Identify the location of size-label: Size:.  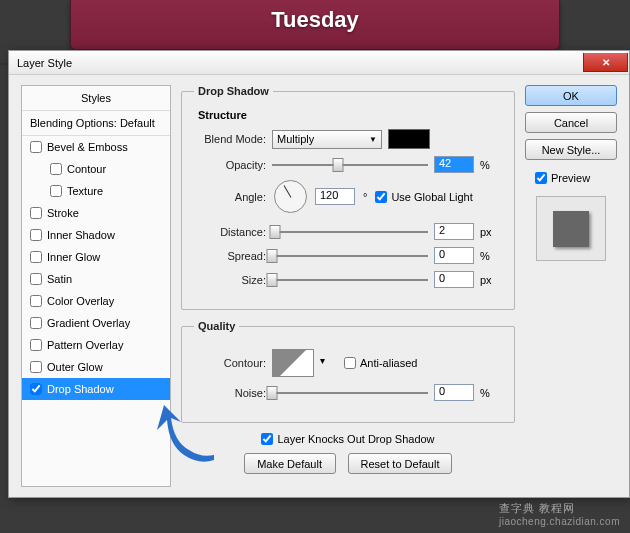
(230, 280).